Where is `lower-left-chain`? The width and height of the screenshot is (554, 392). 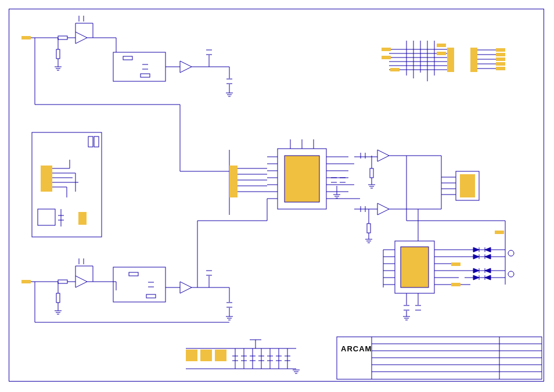 lower-left-chain is located at coordinates (127, 272).